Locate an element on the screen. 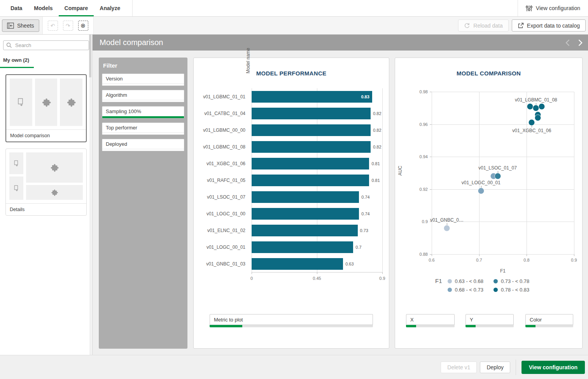  filter-deployed: Deployed is located at coordinates (143, 145).